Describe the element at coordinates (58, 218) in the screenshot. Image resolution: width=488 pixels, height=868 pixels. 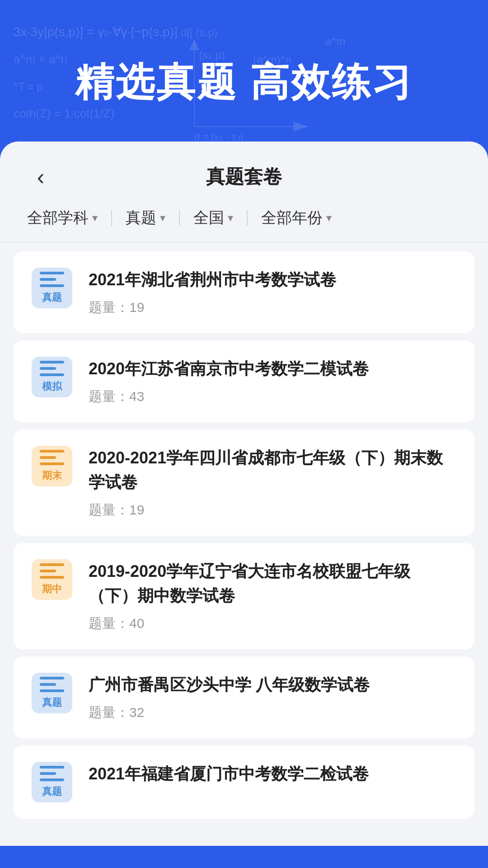
I see `filter-subject-label: 全部学科` at that location.